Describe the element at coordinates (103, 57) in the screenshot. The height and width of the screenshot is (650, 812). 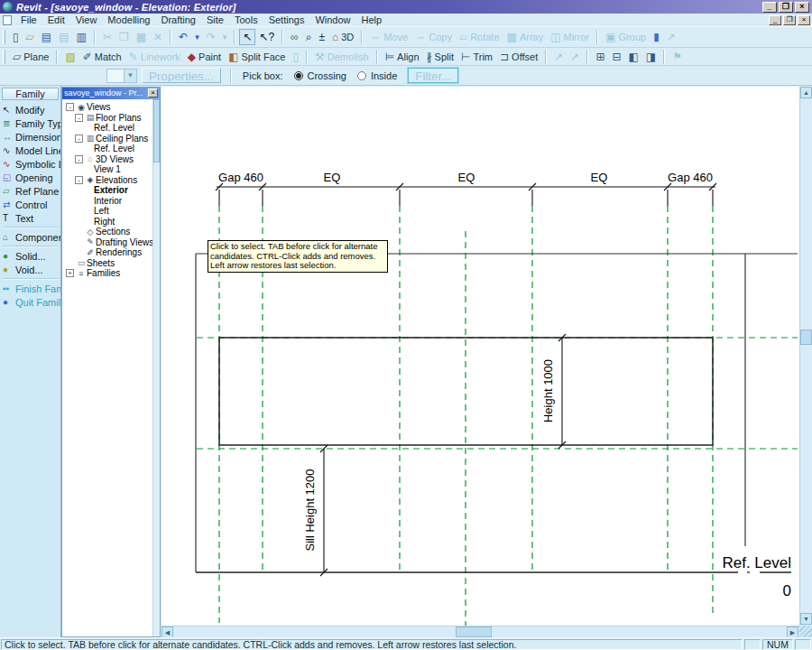
I see `match-button: ✐Match` at that location.